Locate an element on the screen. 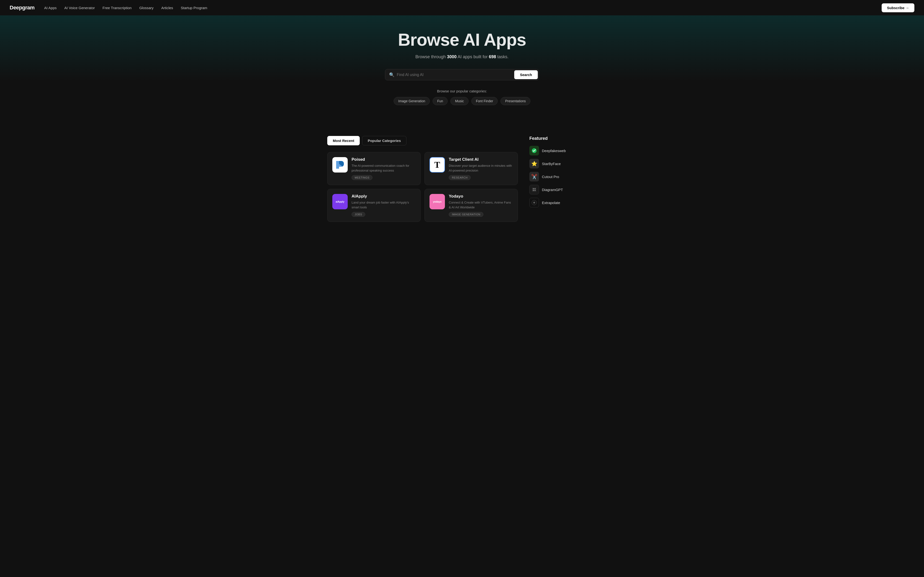 This screenshot has width=924, height=577. featured-name-extrapolate: Extrapolate is located at coordinates (551, 203).